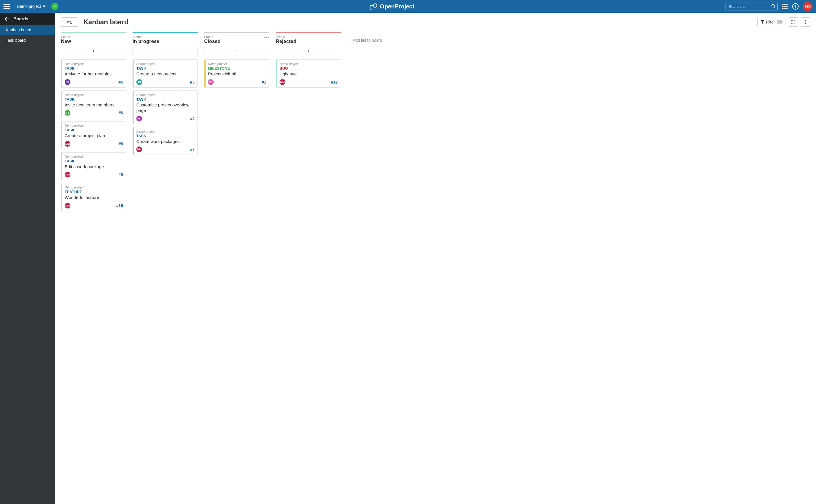 This screenshot has width=816, height=504. What do you see at coordinates (94, 136) in the screenshot?
I see `card-title: Create a project plan` at bounding box center [94, 136].